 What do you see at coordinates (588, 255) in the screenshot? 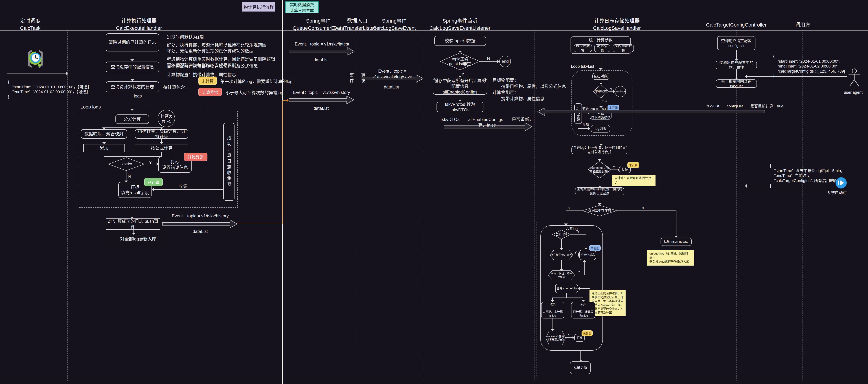
I see `node-init-state: 初始化状态` at bounding box center [588, 255].